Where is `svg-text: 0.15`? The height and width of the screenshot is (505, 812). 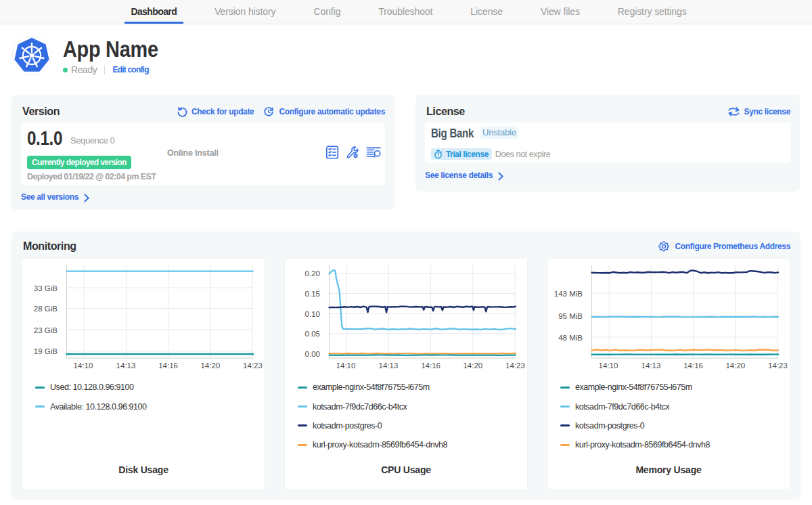 svg-text: 0.15 is located at coordinates (313, 294).